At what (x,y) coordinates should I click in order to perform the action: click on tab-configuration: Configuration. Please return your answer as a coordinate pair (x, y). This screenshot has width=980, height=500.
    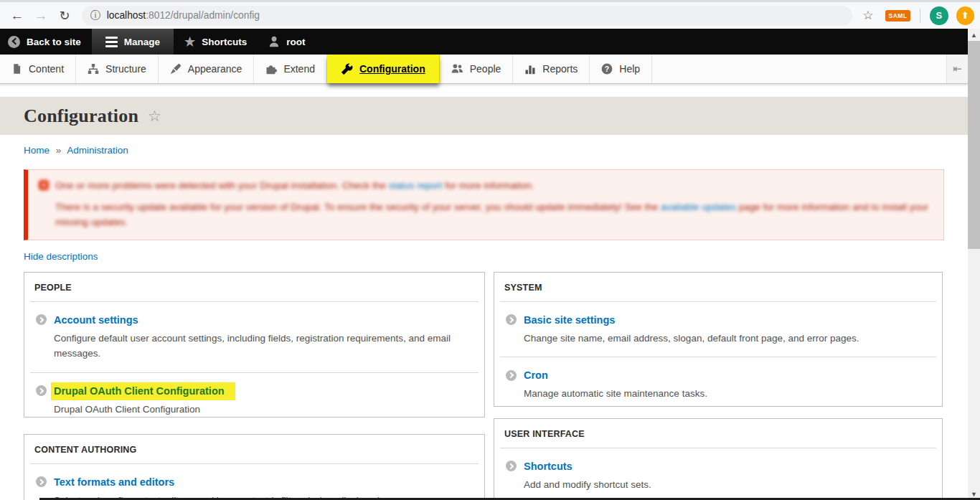
    Looking at the image, I should click on (383, 69).